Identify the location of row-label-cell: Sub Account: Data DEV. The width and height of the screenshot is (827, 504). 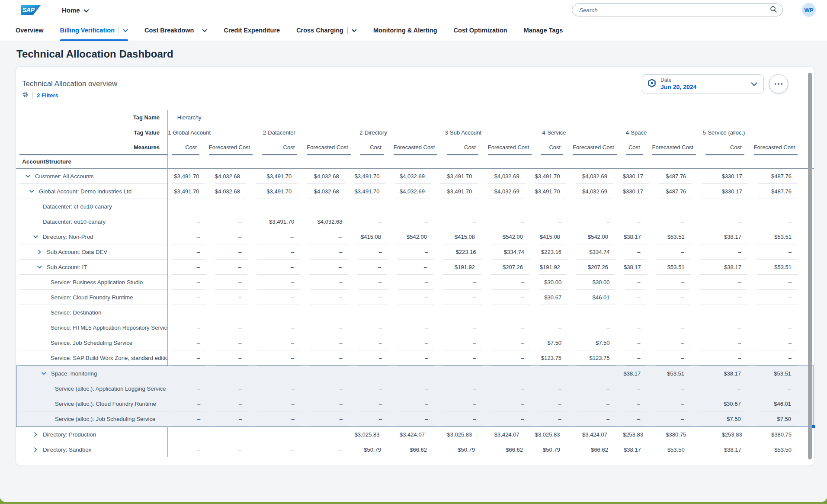
(93, 252).